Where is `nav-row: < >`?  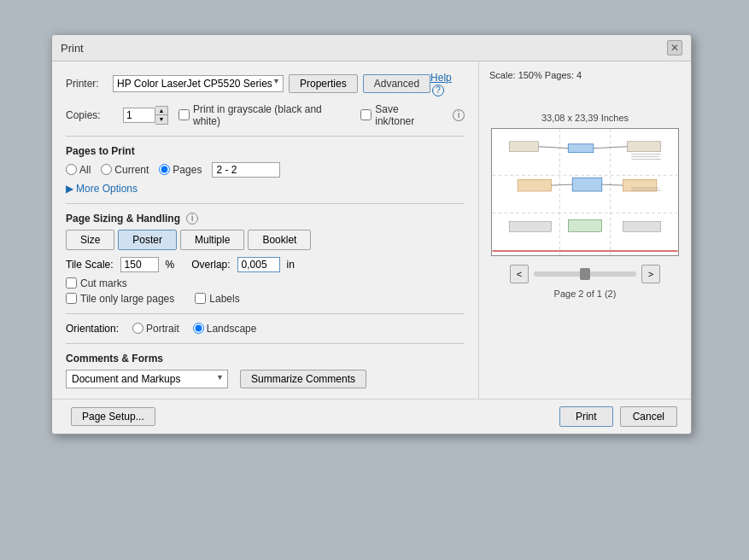
nav-row: < > is located at coordinates (585, 274).